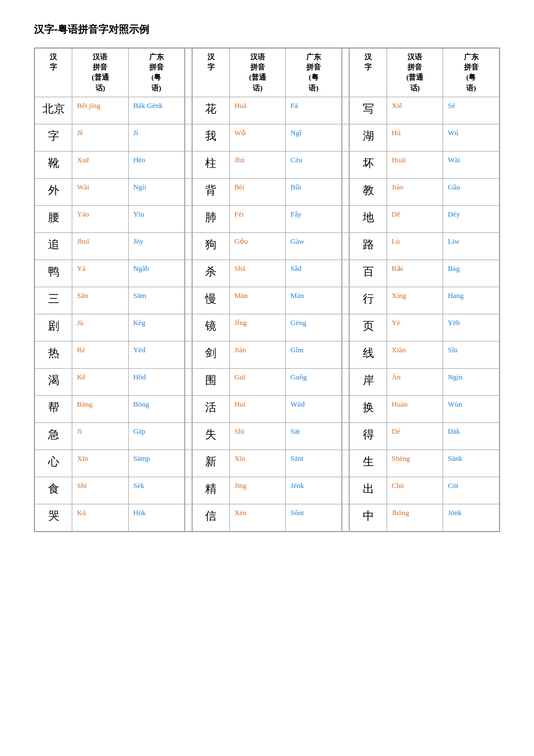 The width and height of the screenshot is (534, 756). Describe the element at coordinates (211, 463) in the screenshot. I see `hanzi-cell-2-13: 新` at that location.